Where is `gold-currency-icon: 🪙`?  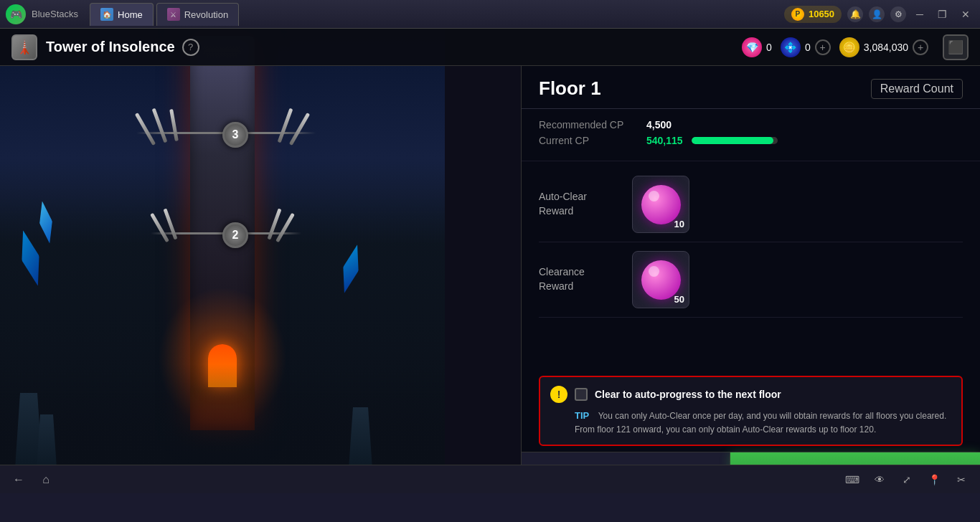
gold-currency-icon: 🪙 is located at coordinates (849, 47).